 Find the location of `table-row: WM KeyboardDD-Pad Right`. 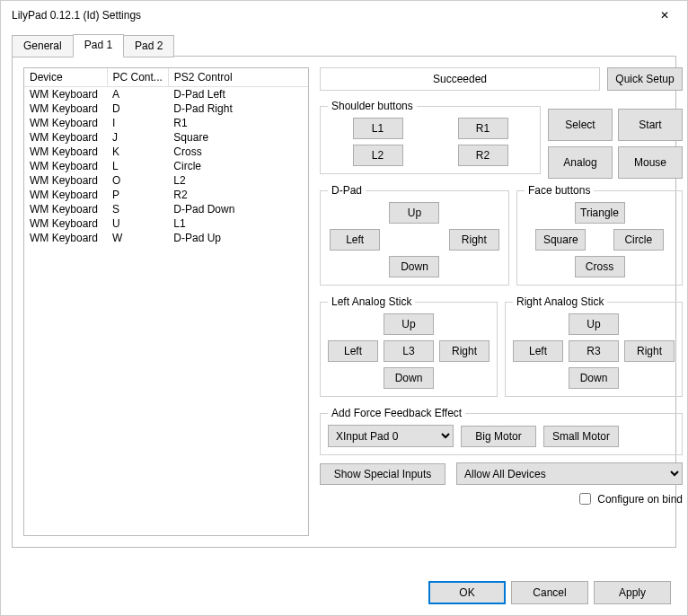

table-row: WM KeyboardDD-Pad Right is located at coordinates (166, 109).